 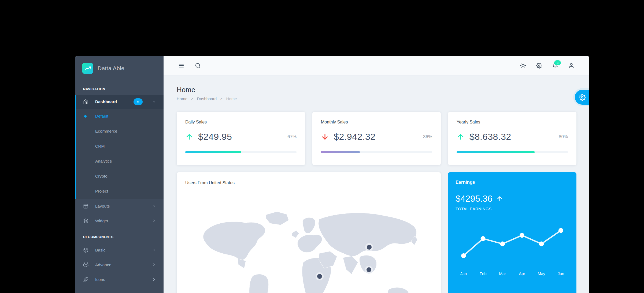 What do you see at coordinates (111, 102) in the screenshot?
I see `sidebar-item-label: Dashboard` at bounding box center [111, 102].